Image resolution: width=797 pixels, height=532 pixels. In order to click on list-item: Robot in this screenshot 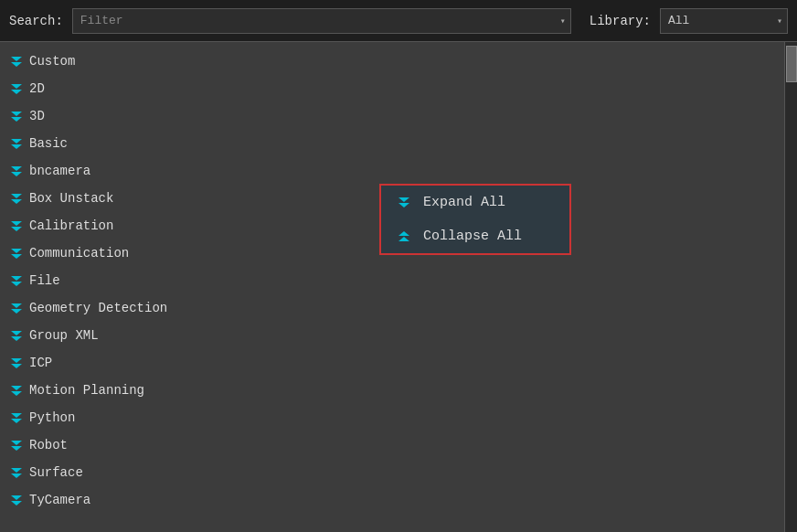, I will do `click(392, 445)`.